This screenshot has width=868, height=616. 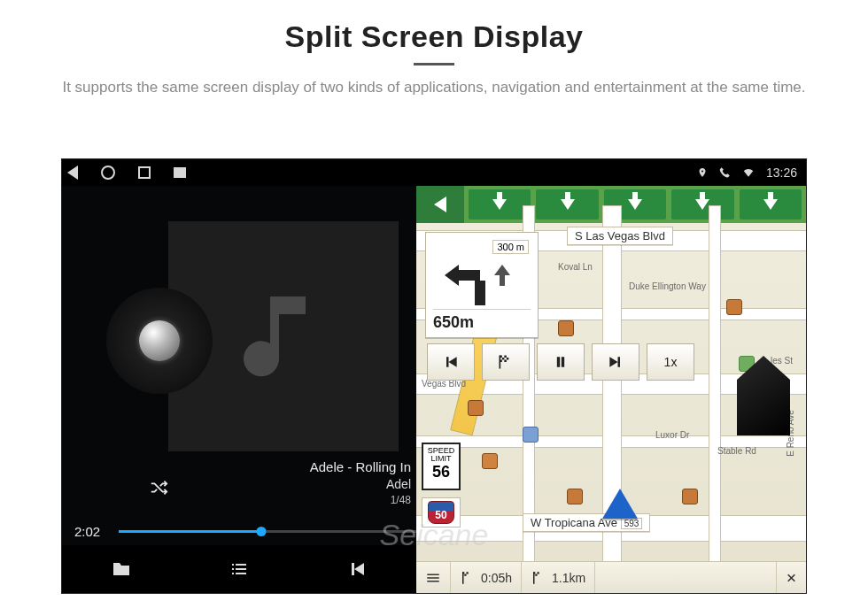 What do you see at coordinates (441, 466) in the screenshot?
I see `speed-limit-sign: SPEED LIMIT 56` at bounding box center [441, 466].